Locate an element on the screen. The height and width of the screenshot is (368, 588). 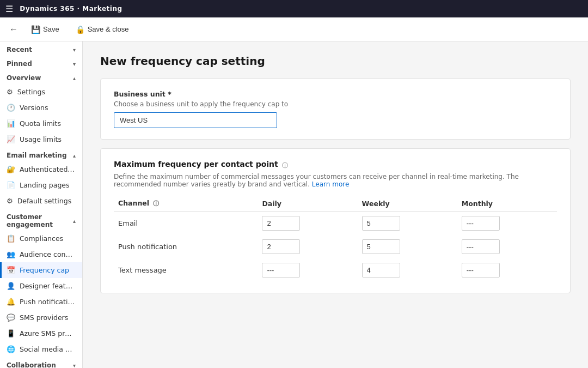
channel-info-icon: ⓘ is located at coordinates (156, 204).